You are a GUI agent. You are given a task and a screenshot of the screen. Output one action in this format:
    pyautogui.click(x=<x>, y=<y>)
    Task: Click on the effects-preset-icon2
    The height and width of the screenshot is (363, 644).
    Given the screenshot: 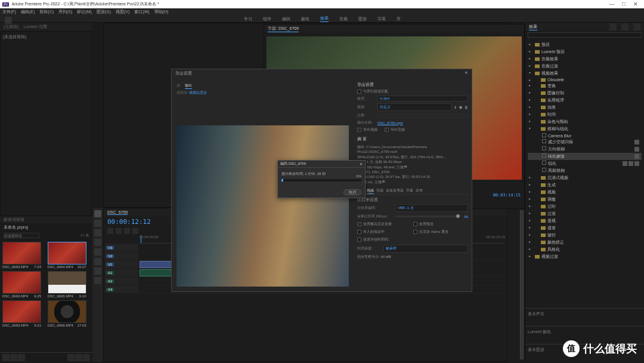 What is the action you would take?
    pyautogui.click(x=625, y=27)
    